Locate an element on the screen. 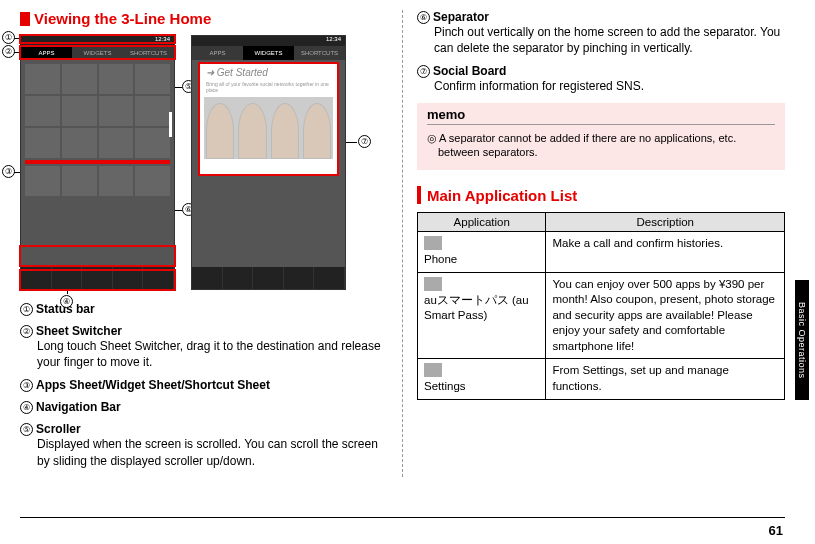 The image size is (815, 544). item-nav-bar: ④Navigation Bar is located at coordinates (204, 407).